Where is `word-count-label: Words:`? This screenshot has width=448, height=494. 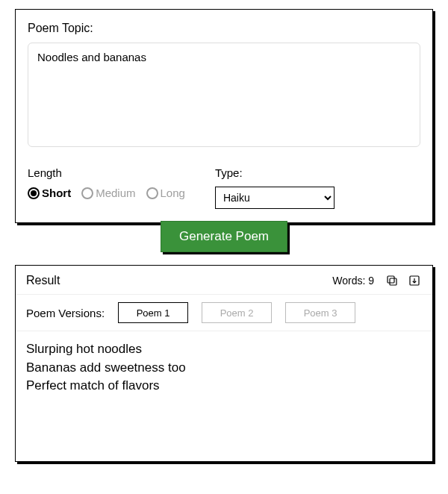 word-count-label: Words: is located at coordinates (349, 281).